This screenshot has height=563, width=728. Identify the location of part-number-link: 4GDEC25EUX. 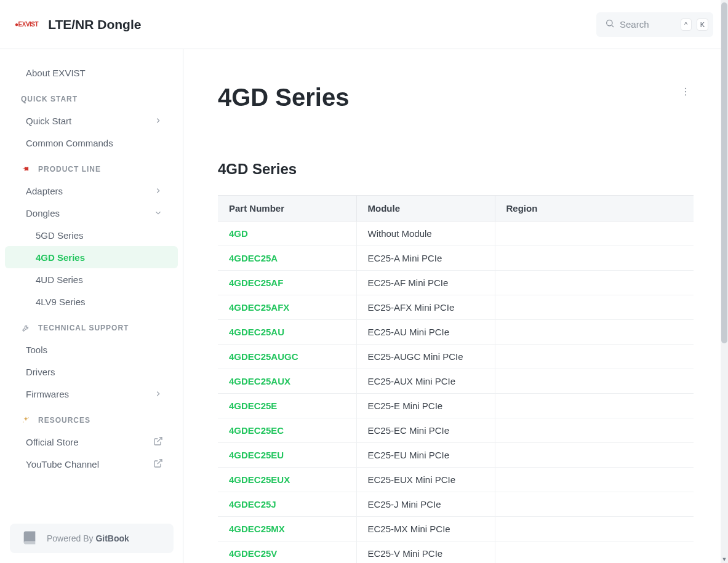
(260, 480).